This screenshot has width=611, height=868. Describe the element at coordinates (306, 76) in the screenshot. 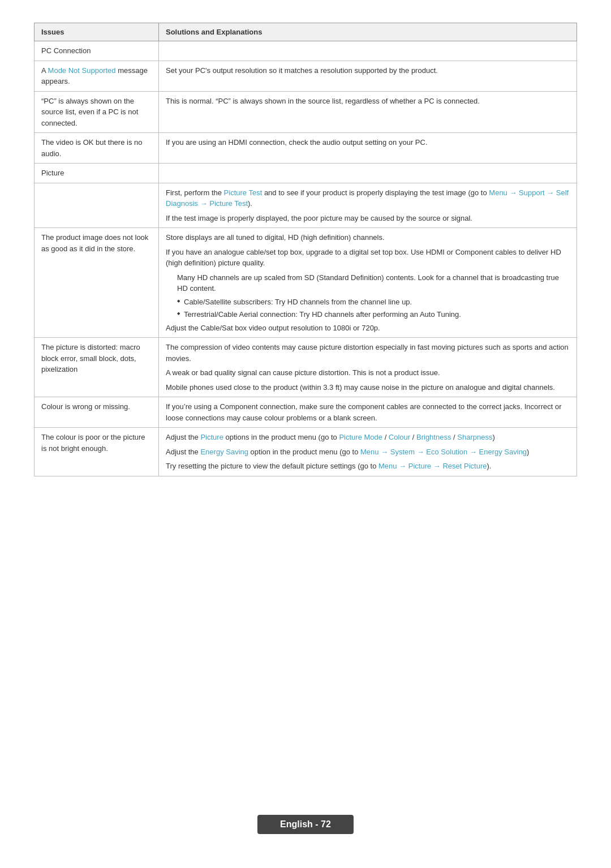

I see `table-row: A Mode Not Supported message appears.Set…` at that location.